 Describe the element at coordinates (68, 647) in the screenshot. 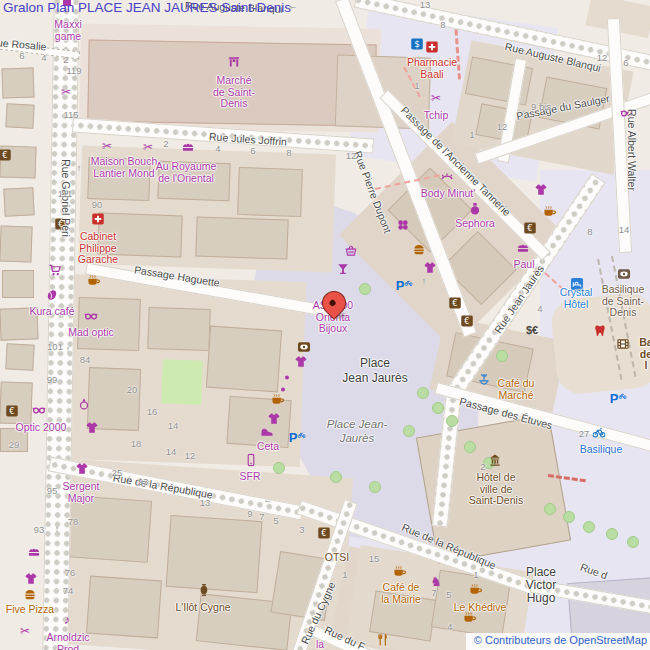

I see `label-arnoldzic-line: Prod` at that location.